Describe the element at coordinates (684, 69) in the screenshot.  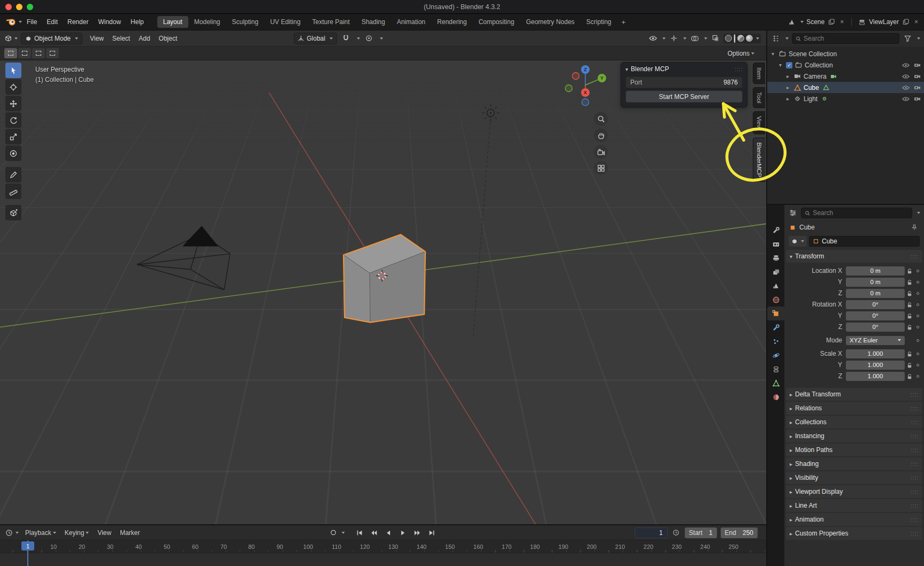
I see `mcp-panel-header: ▾ Blender MCP ::::` at that location.